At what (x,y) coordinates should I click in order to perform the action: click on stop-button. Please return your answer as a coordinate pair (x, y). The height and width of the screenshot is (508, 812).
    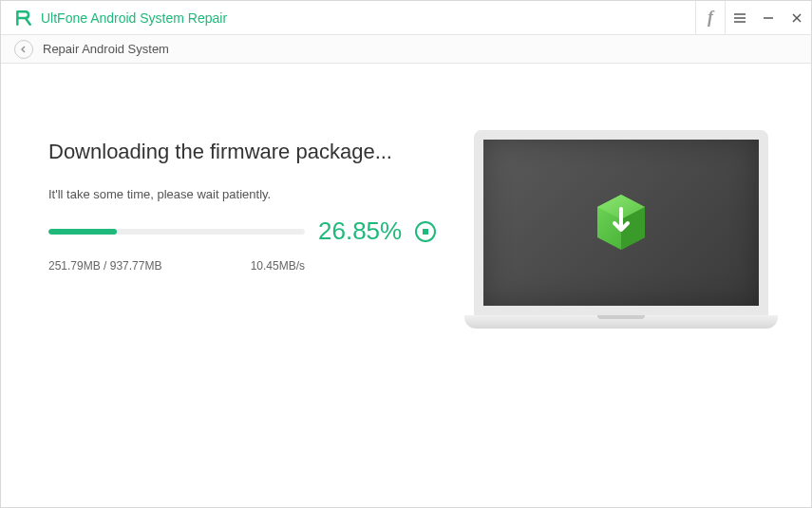
    Looking at the image, I should click on (425, 232).